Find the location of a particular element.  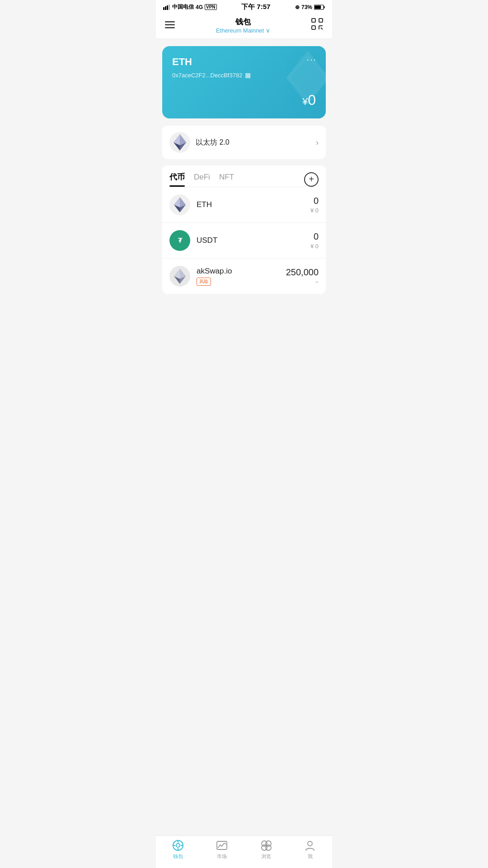

risk-badge: 风险 is located at coordinates (204, 282).